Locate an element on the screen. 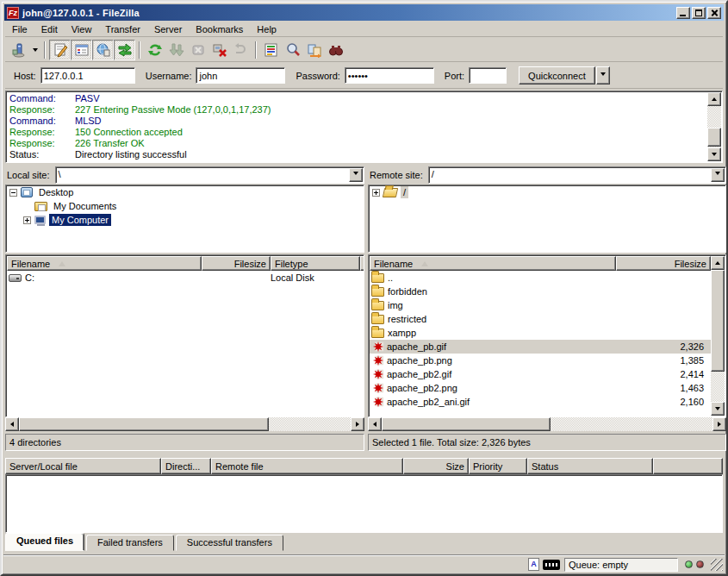 The image size is (728, 576). tree-item-root: / is located at coordinates (547, 192).